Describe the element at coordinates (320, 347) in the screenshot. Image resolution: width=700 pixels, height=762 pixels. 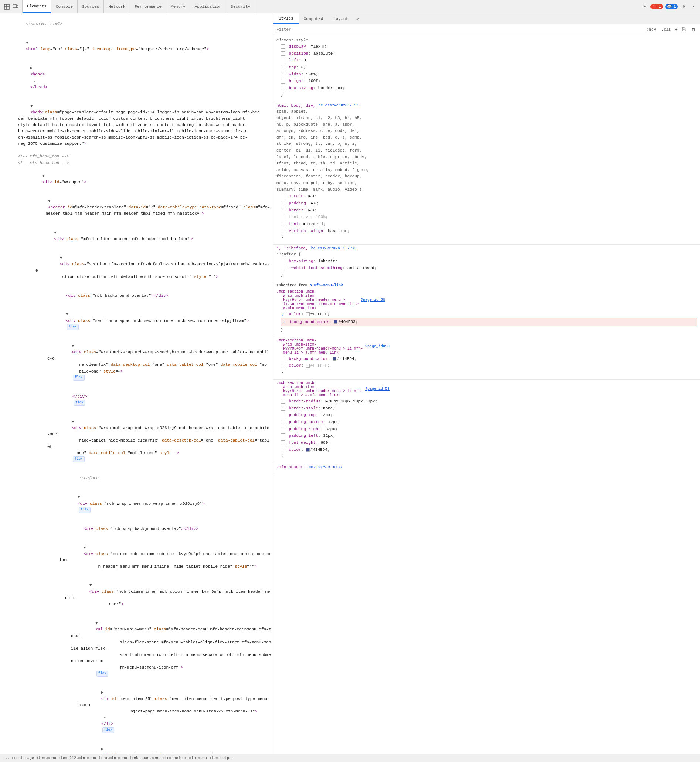
I see `css-selector2: .mcb-section .mcb- wrap .mcb-item- kvyr9…` at that location.